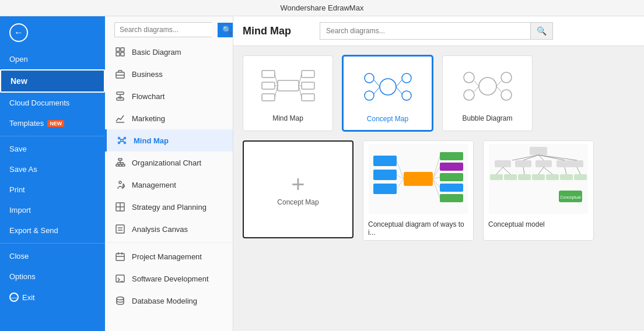  What do you see at coordinates (538, 191) in the screenshot?
I see `template-model-card: Conceptual Conceptual model` at bounding box center [538, 191].